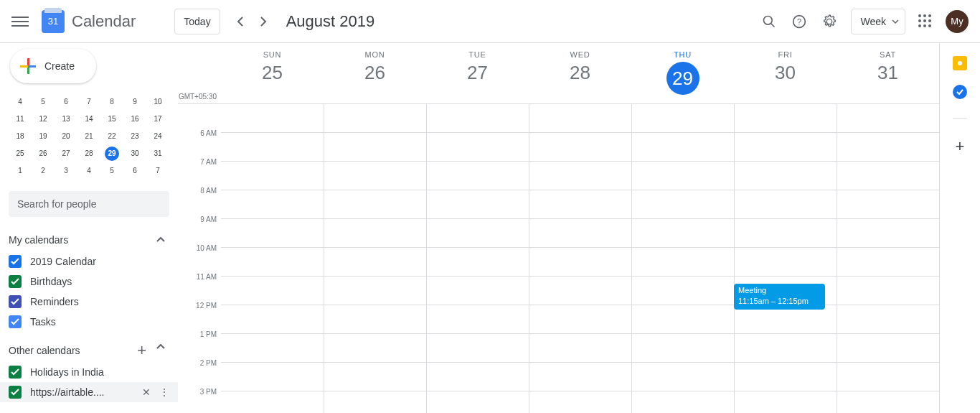 Image resolution: width=980 pixels, height=413 pixels. I want to click on mini-cal-day: 11, so click(20, 119).